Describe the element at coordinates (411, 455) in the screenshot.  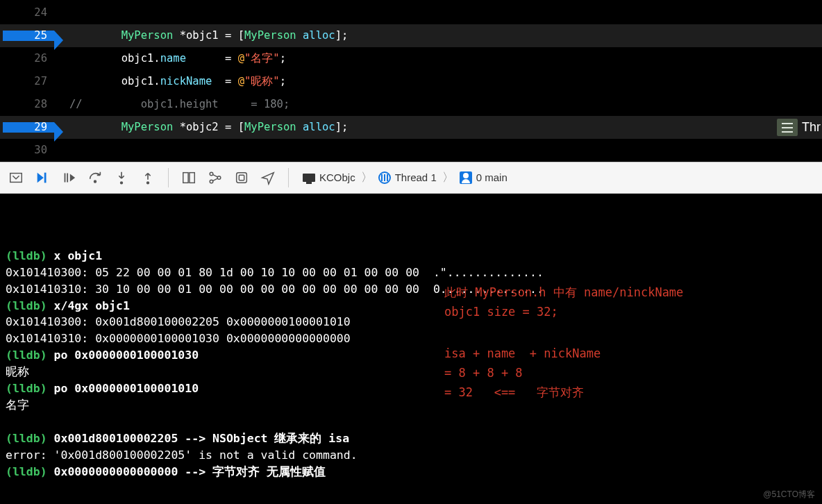
I see `lldb-output: error: '0x001d800100002205' is not a val…` at that location.